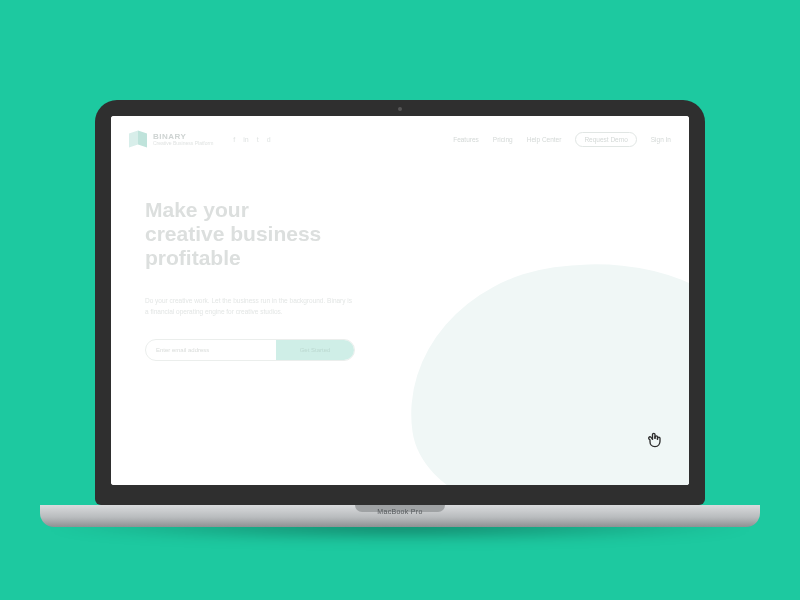 The image size is (800, 600). I want to click on social-links: f in t d, so click(252, 140).